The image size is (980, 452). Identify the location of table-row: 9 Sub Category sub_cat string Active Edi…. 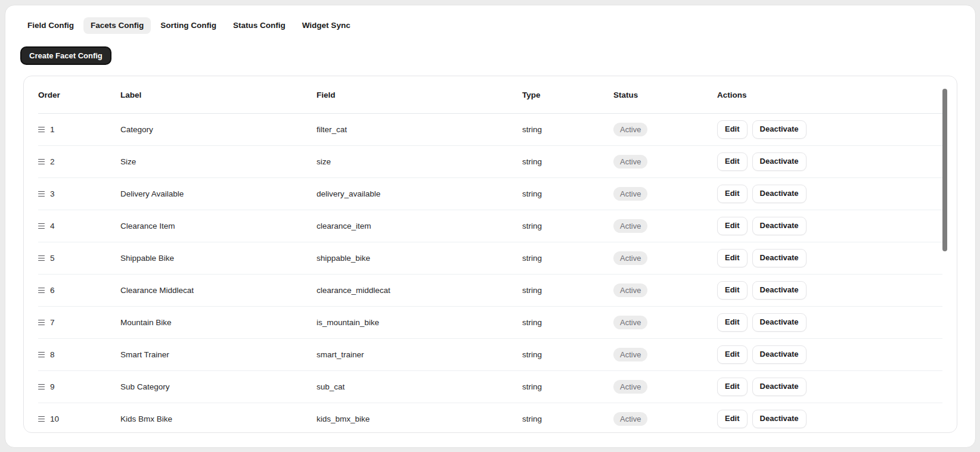
(490, 387).